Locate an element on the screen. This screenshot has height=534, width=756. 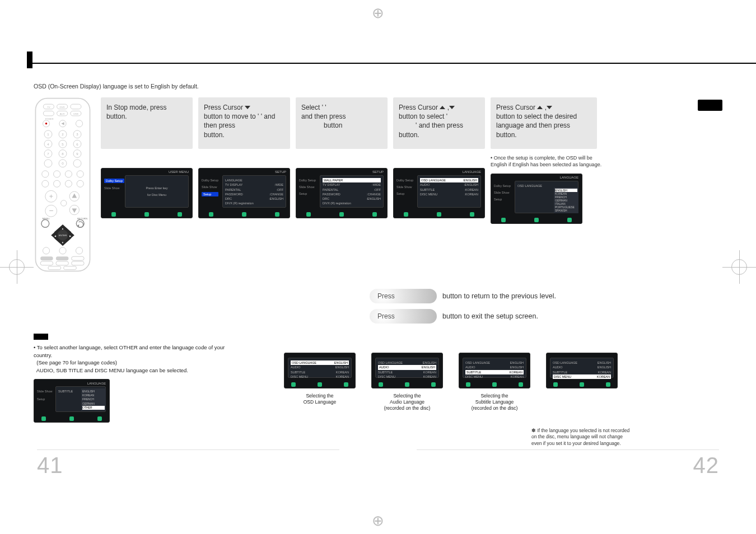
thumb-cap-line: Audio Language is located at coordinates (407, 402).